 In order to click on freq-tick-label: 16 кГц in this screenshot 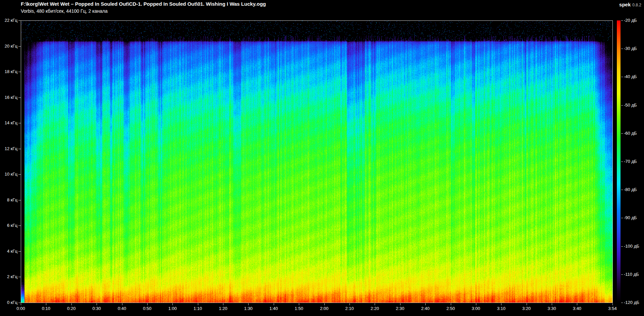, I will do `click(9, 98)`.